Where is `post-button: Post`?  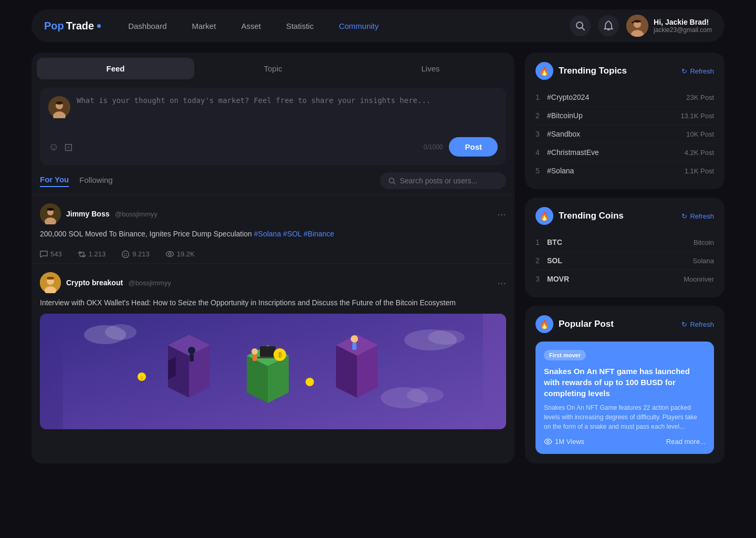 post-button: Post is located at coordinates (474, 147).